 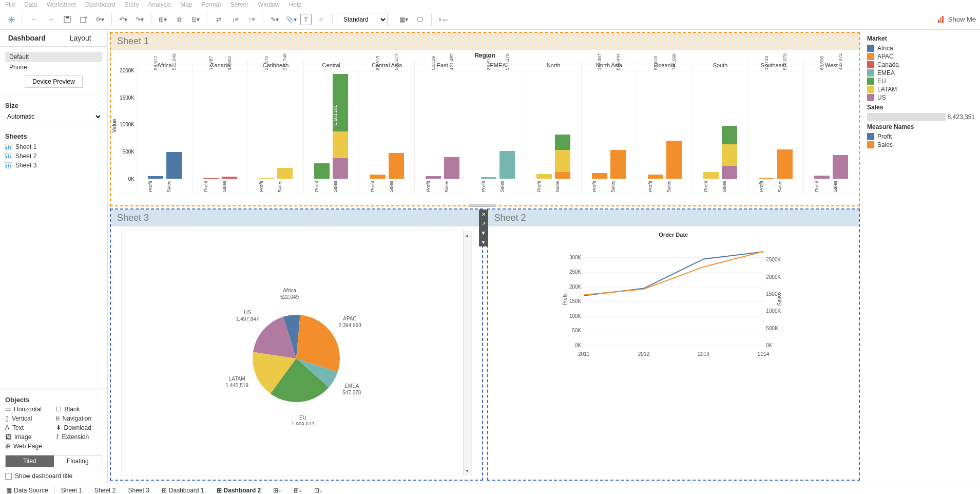 What do you see at coordinates (84, 20) in the screenshot?
I see `new-data-icon: +` at bounding box center [84, 20].